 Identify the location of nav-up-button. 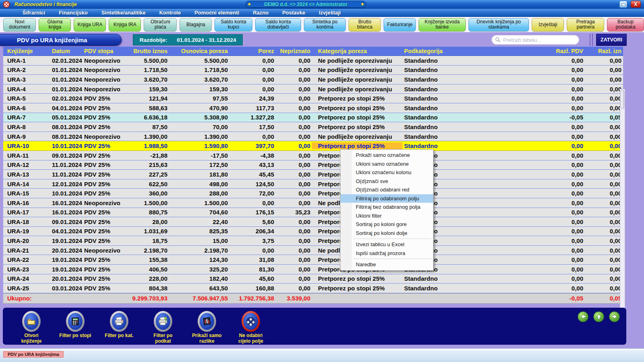
(599, 317).